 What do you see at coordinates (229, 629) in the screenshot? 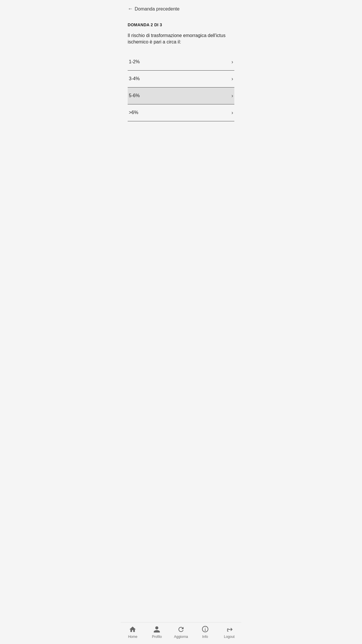
I see `logout-icon` at bounding box center [229, 629].